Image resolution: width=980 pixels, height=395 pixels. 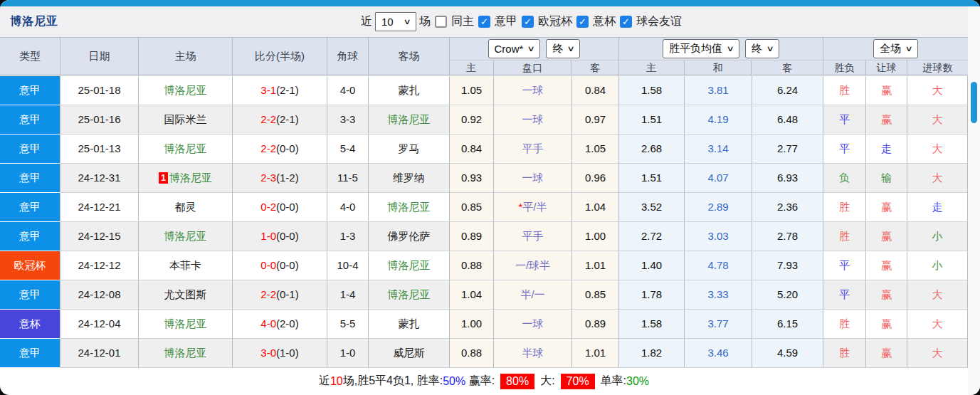 What do you see at coordinates (484, 295) in the screenshot?
I see `table-row: 意甲24-12-08尤文图斯2-2(0-1)1-4博洛尼亚1.04半/一0.85…` at bounding box center [484, 295].